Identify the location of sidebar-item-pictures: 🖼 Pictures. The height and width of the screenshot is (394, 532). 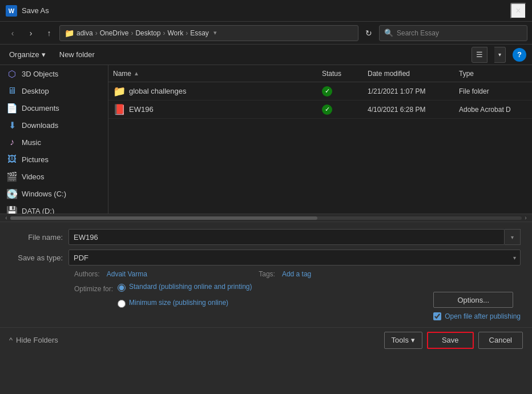
(54, 159).